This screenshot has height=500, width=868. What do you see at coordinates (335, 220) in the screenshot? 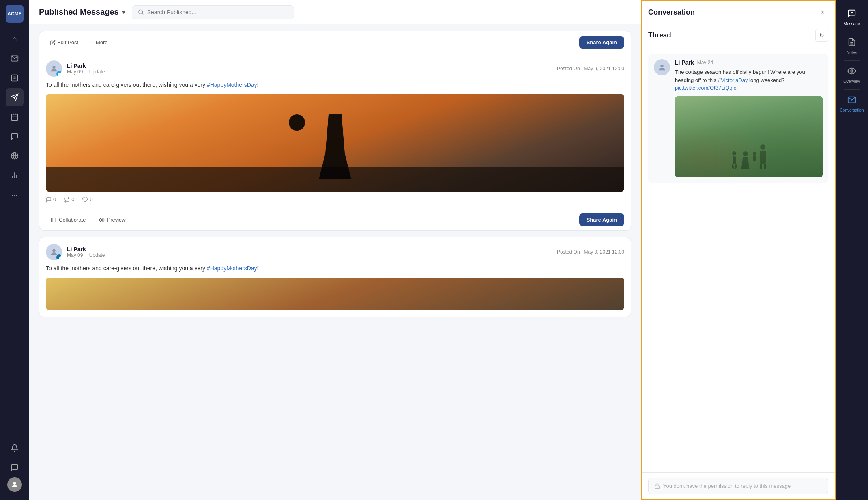
I see `post-card-footer: Collaborate Preview Share Again` at bounding box center [335, 220].